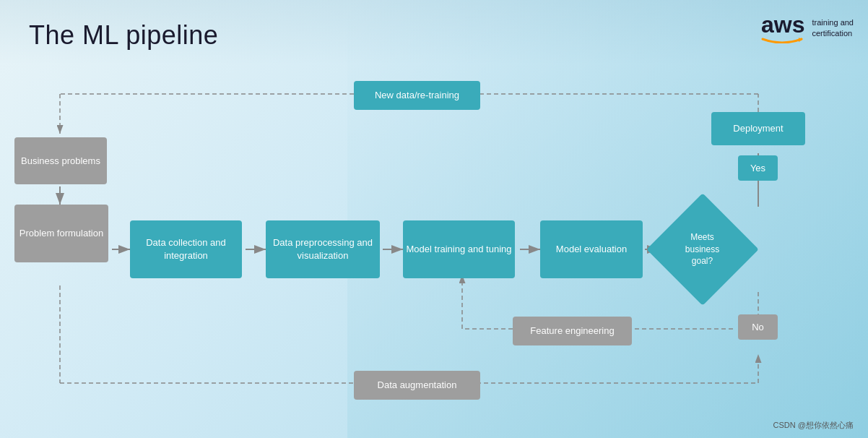 This screenshot has height=438, width=868. Describe the element at coordinates (123, 35) in the screenshot. I see `page-title: The ML pipeline` at that location.